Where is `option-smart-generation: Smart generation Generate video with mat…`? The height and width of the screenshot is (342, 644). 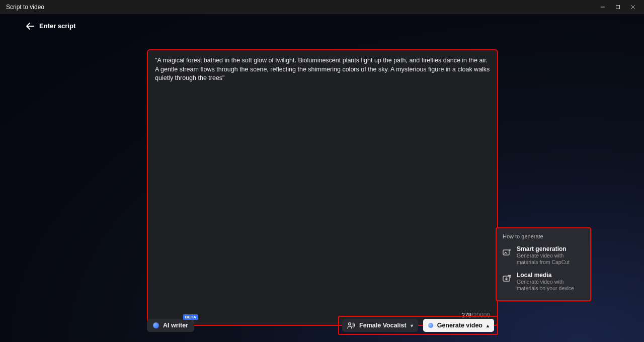
option-smart-generation: Smart generation Generate video with mat… is located at coordinates (543, 255).